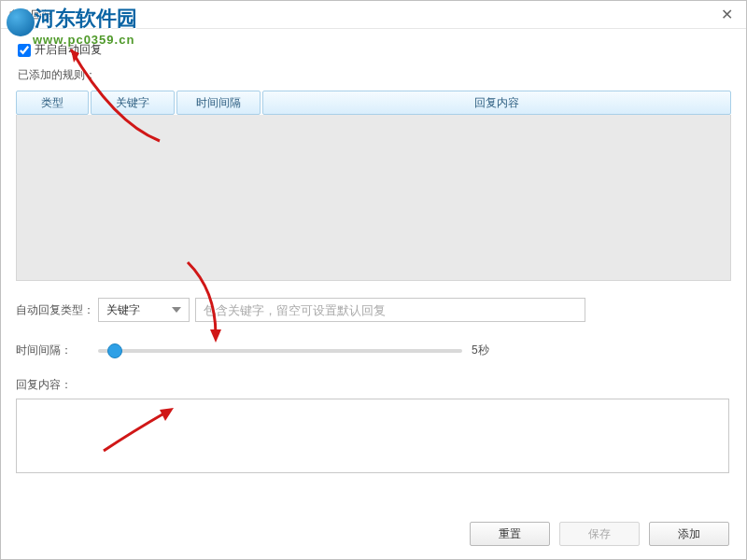 Image resolution: width=747 pixels, height=560 pixels. Describe the element at coordinates (176, 310) in the screenshot. I see `chevron-down-icon` at that location.